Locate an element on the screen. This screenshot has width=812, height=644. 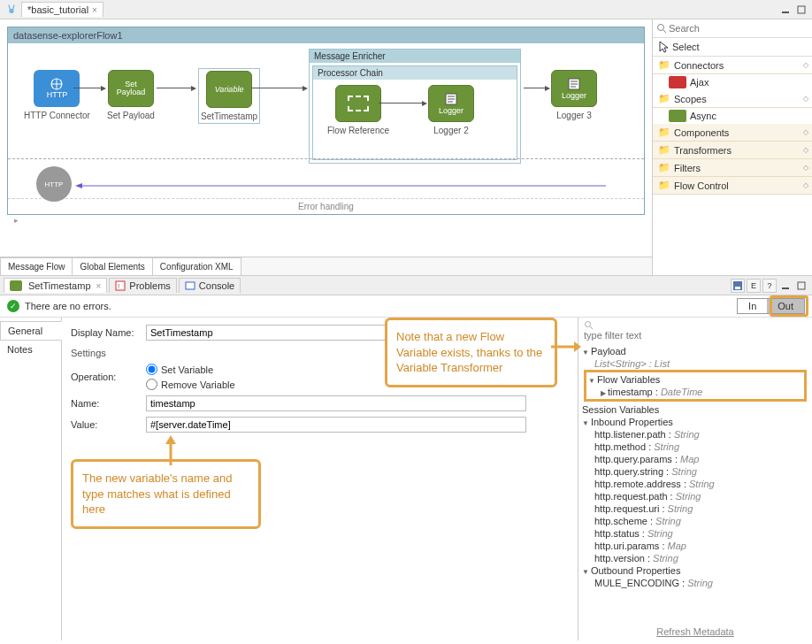
tree-flow-variables: Flow Variables is located at coordinates (695, 380).